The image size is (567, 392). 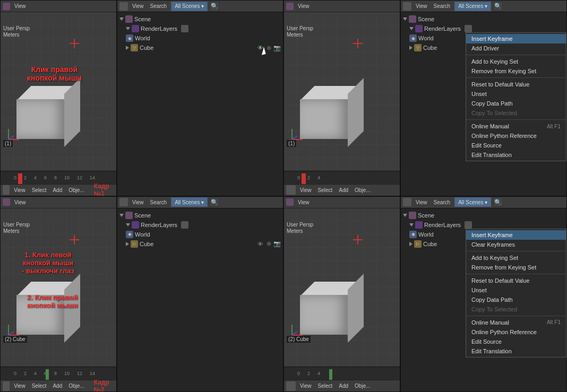 What do you see at coordinates (516, 103) in the screenshot?
I see `ctx1-copy-data-path: Copy Data Path` at bounding box center [516, 103].